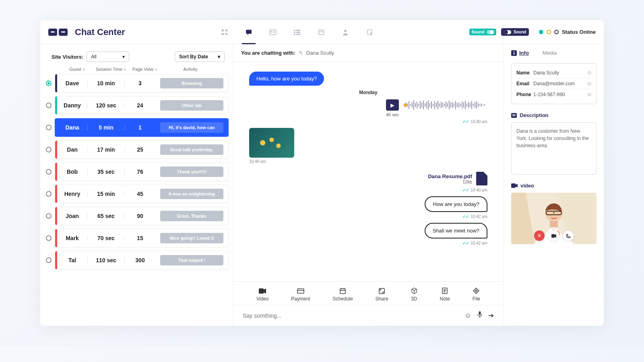 The width and height of the screenshot is (644, 362). Describe the element at coordinates (560, 73) in the screenshot. I see `value-name: Dana Scully` at that location.